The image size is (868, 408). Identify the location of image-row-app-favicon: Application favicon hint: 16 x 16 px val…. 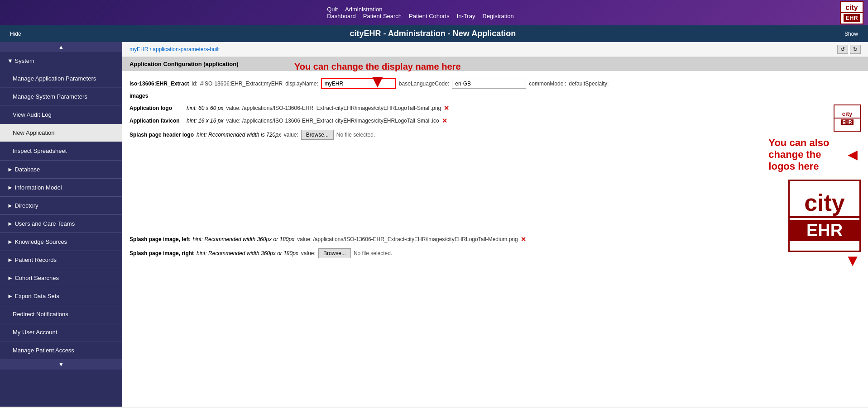
(445, 121).